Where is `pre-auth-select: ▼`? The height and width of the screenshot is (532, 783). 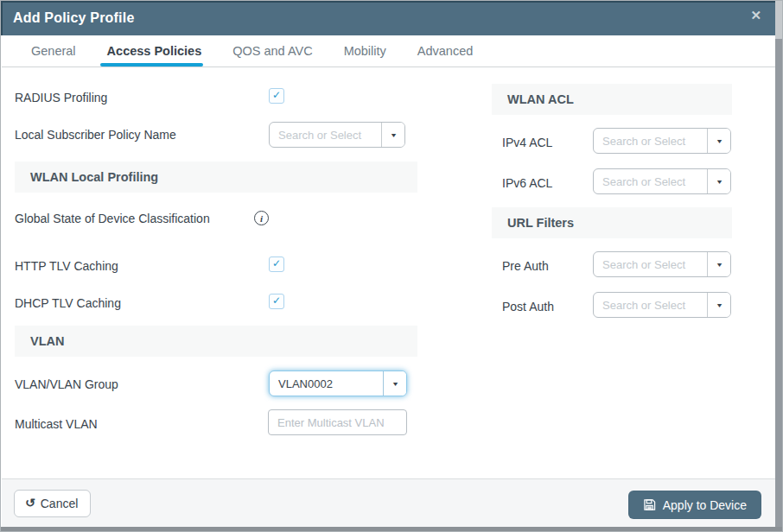
pre-auth-select: ▼ is located at coordinates (662, 264).